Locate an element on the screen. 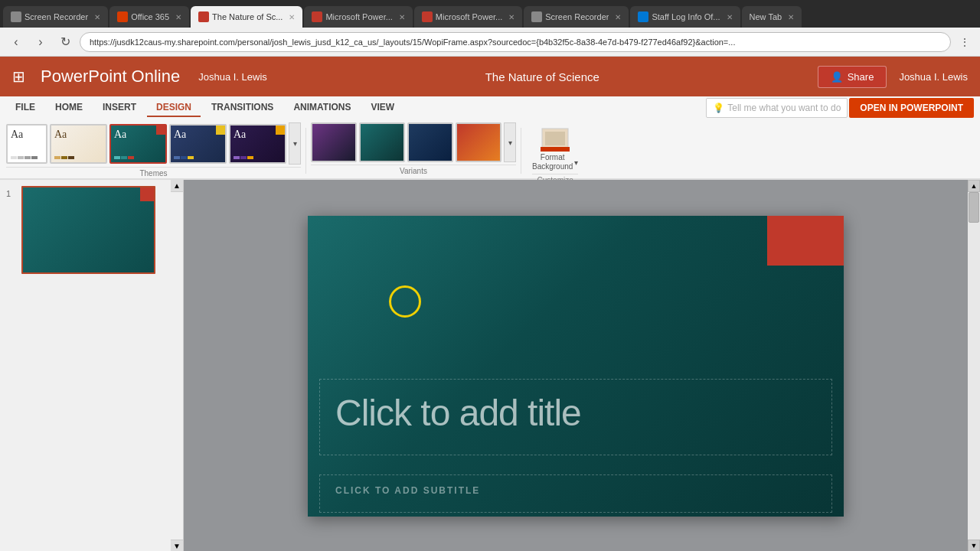 This screenshot has width=980, height=551. tab-label: New Tab is located at coordinates (766, 17).